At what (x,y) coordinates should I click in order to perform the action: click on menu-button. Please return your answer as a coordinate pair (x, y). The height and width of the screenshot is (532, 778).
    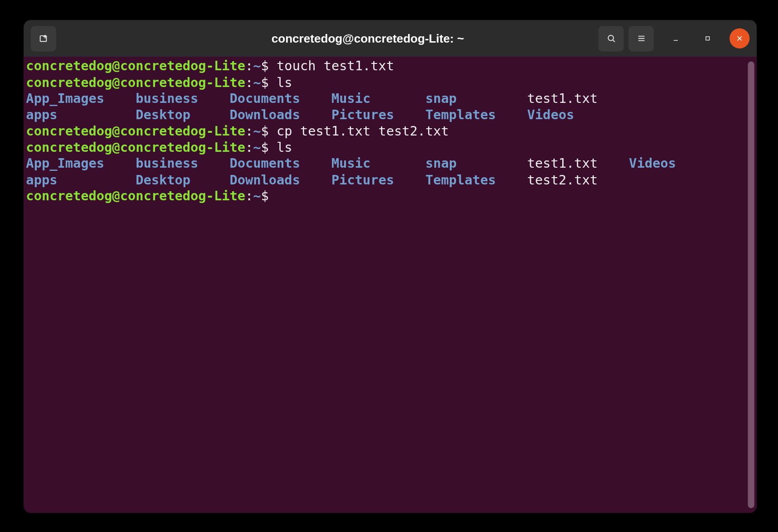
    Looking at the image, I should click on (641, 39).